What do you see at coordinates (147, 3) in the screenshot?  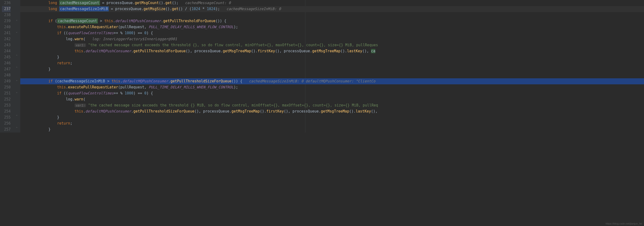 I see `method: getMsgCount` at bounding box center [147, 3].